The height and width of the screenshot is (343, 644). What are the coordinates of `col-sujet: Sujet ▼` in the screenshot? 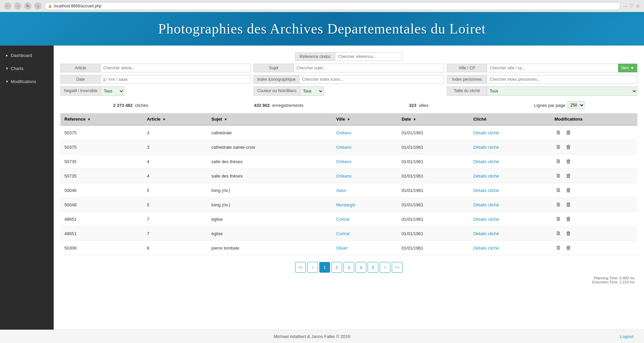 It's located at (270, 119).